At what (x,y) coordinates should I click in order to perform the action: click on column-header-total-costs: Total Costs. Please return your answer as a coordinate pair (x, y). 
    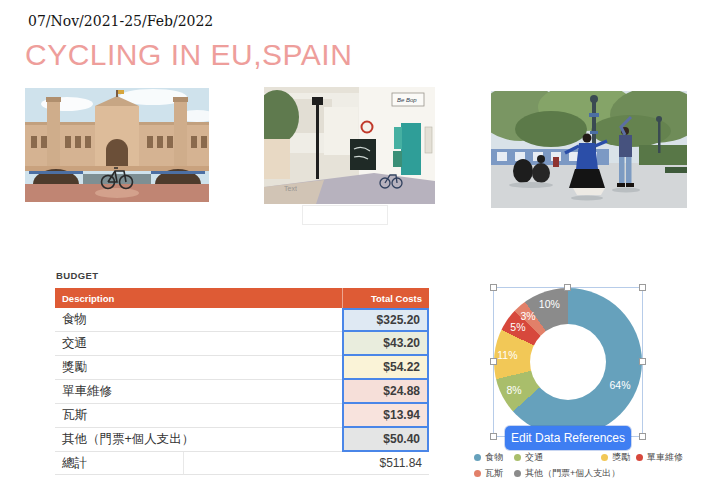
    Looking at the image, I should click on (386, 298).